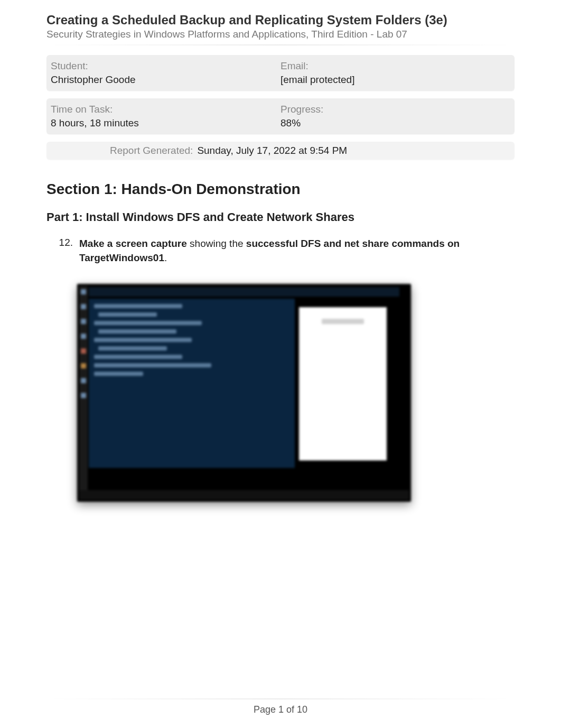  I want to click on powershell-window, so click(192, 383).